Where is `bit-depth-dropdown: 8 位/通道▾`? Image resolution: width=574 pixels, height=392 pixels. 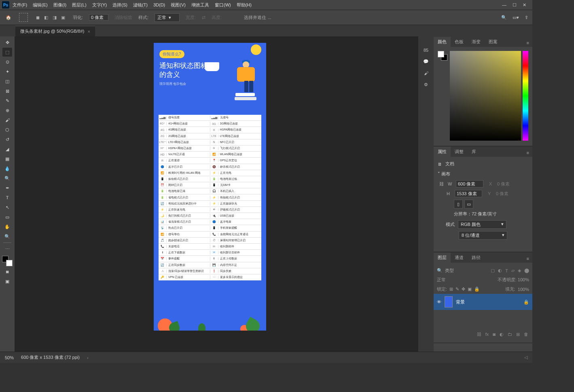 bit-depth-dropdown: 8 位/通道▾ is located at coordinates (483, 235).